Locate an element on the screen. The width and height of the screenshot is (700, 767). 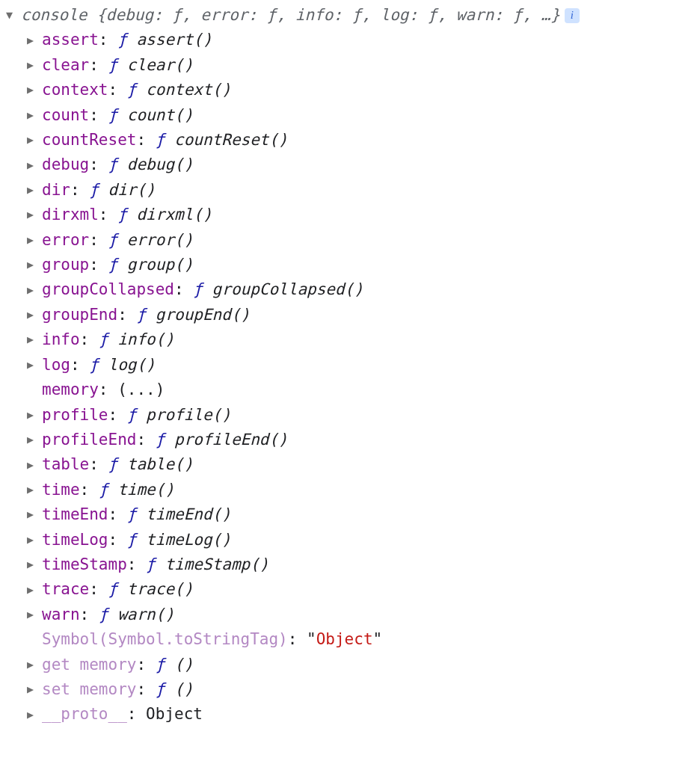
property-row: ▶assert: ƒ assert() is located at coordinates (350, 40).